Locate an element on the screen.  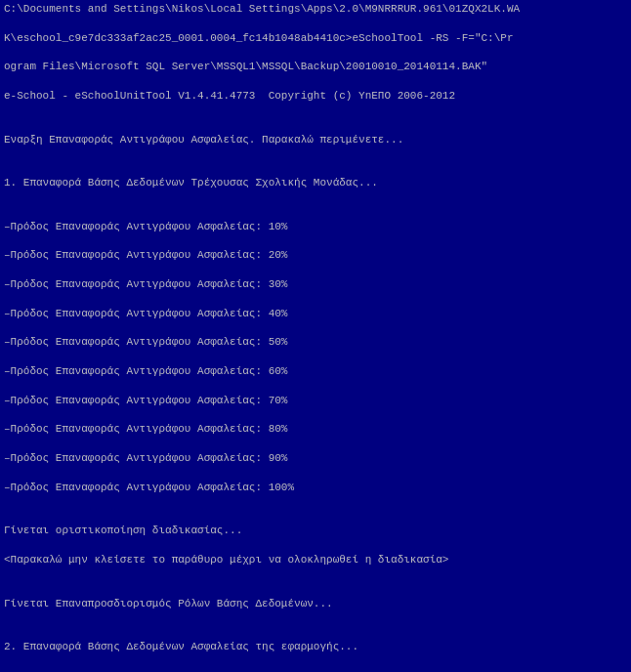
terminal-line: 2. Επαναφορά Βάσης Δεδομένων Ασφαλείας τ… is located at coordinates (316, 647).